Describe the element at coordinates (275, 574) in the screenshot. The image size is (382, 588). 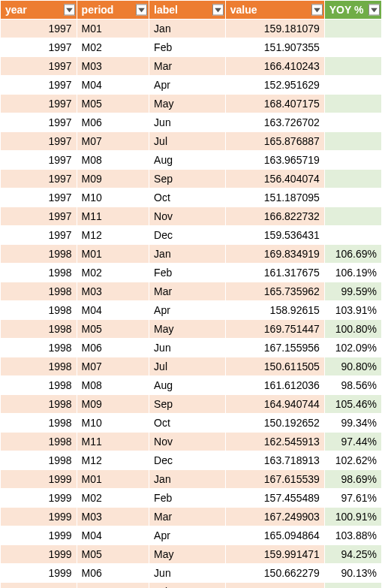
I see `cell-value: 150.662279` at that location.